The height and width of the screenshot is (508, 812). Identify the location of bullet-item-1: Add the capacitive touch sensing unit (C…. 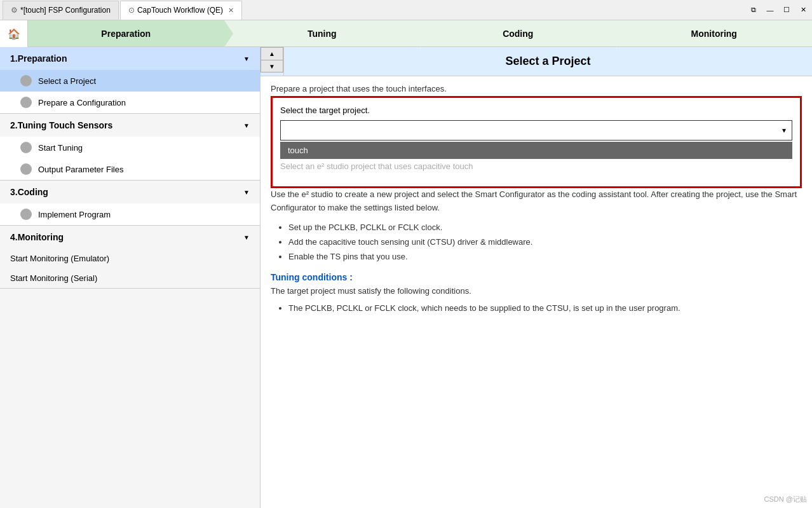
(545, 242).